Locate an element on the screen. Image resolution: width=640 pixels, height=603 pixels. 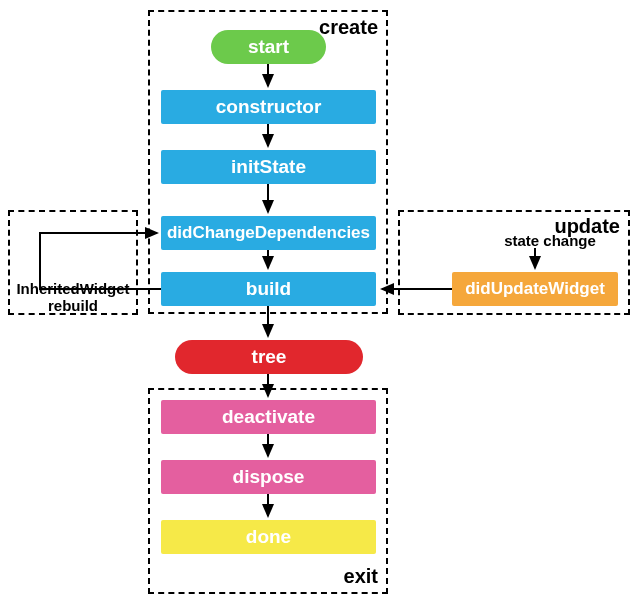
node-done: done is located at coordinates (268, 537).